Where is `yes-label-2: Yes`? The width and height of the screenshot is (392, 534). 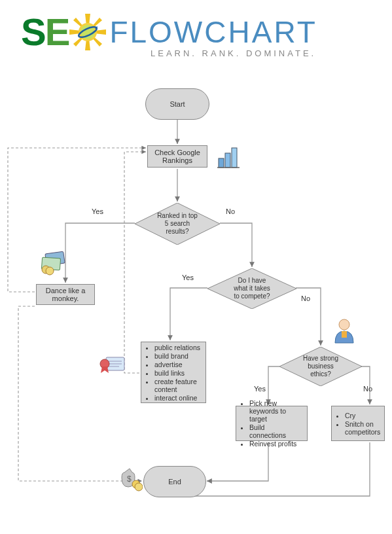
yes-label-2: Yes is located at coordinates (188, 277).